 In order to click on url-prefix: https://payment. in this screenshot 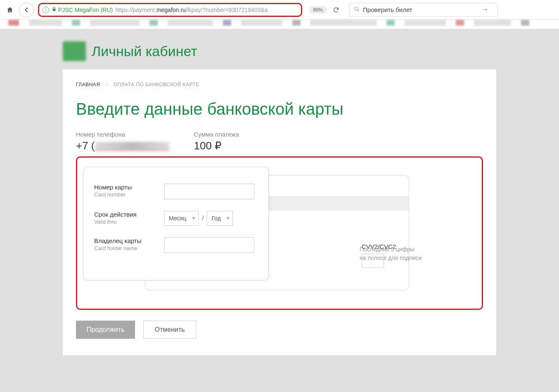, I will do `click(136, 10)`.